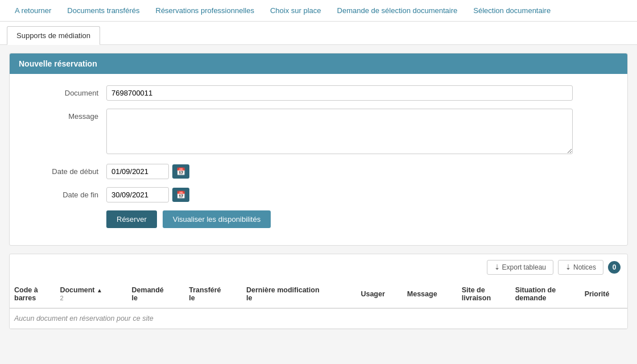 The width and height of the screenshot is (637, 364). What do you see at coordinates (340, 131) in the screenshot?
I see `message-textarea` at bounding box center [340, 131].